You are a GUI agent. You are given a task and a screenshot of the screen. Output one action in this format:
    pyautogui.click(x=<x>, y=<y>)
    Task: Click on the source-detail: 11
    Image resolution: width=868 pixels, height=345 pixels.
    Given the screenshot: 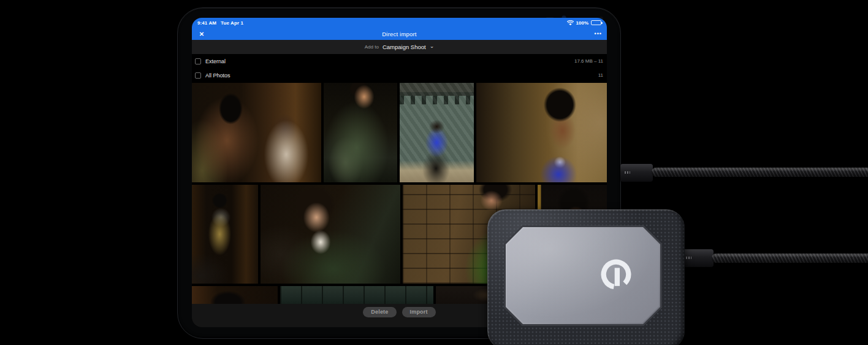 What is the action you would take?
    pyautogui.click(x=601, y=75)
    